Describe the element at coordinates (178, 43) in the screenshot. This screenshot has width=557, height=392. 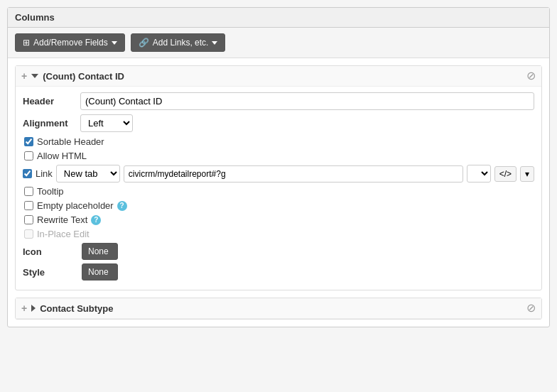
I see `add-links-button: 🔗 Add Links, etc.` at that location.